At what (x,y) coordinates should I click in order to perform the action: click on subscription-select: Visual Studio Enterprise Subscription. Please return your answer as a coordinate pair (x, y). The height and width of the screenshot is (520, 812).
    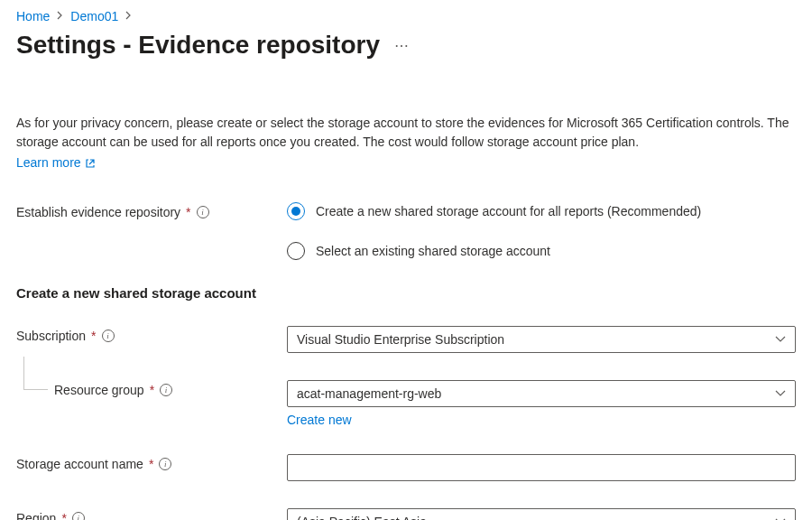
    Looking at the image, I should click on (541, 339).